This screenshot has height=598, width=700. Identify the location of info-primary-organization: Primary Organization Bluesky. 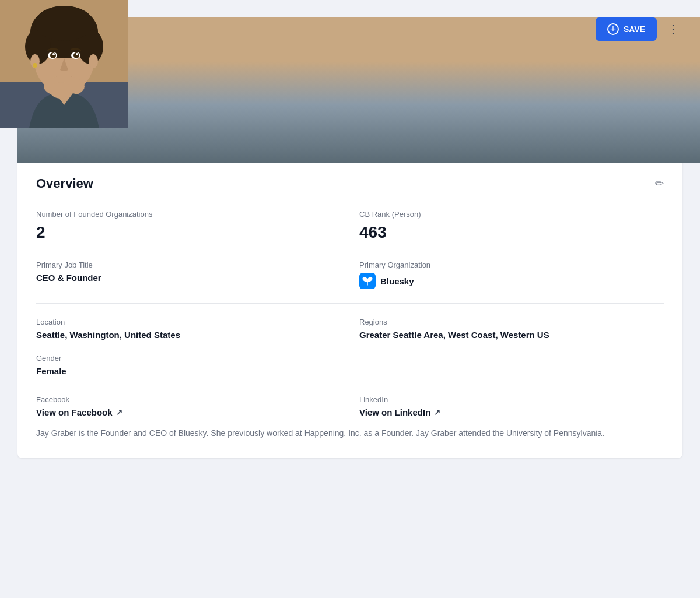
(512, 275).